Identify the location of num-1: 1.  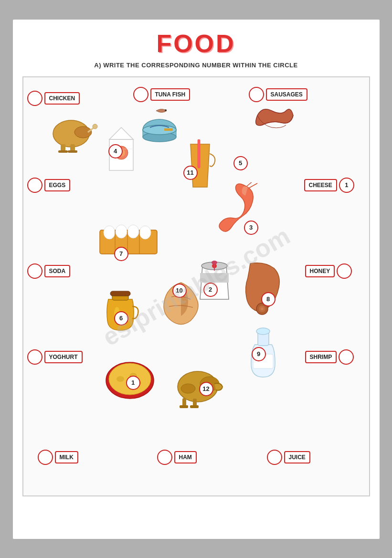
(133, 383).